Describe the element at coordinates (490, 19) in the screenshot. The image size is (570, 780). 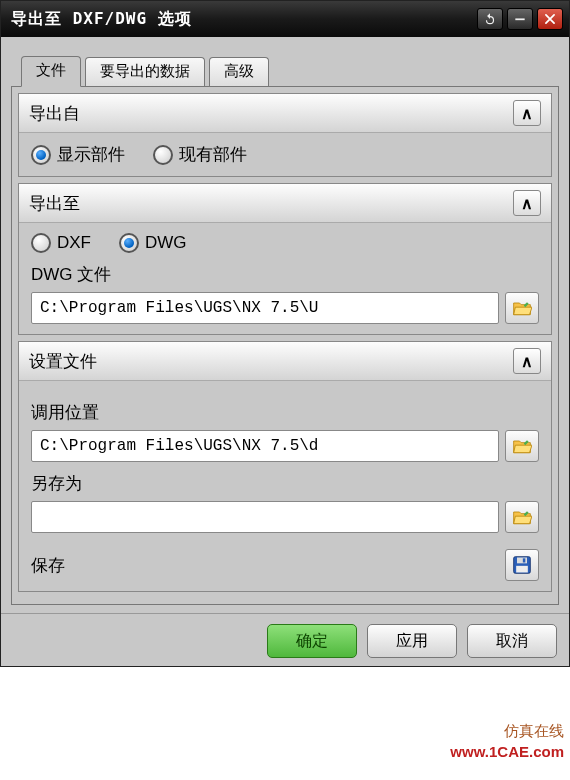
I see `refresh-icon` at that location.